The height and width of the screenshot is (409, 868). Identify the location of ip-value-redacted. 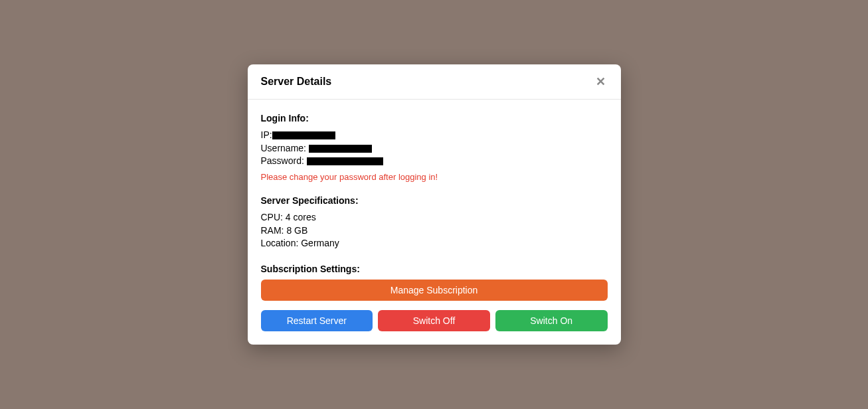
(304, 135).